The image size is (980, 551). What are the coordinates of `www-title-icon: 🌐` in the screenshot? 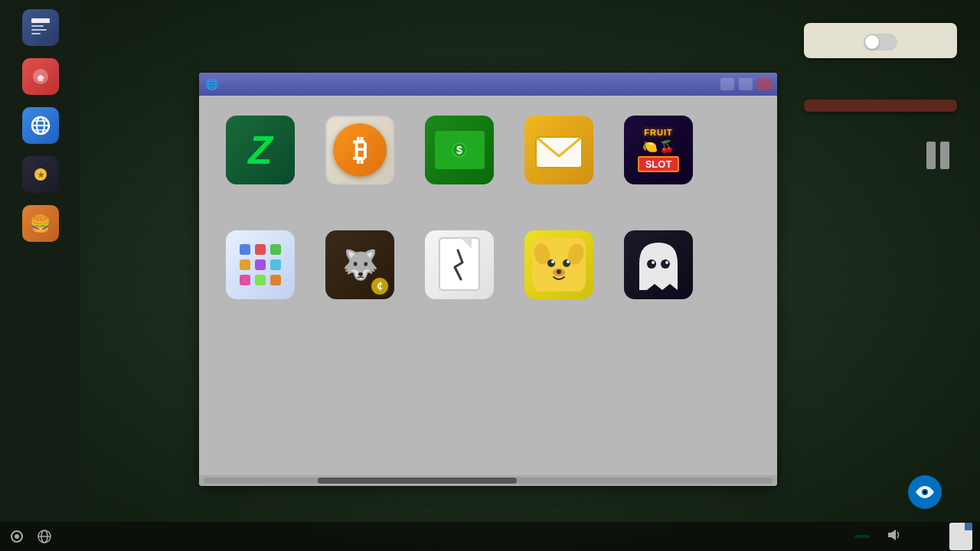 It's located at (211, 84).